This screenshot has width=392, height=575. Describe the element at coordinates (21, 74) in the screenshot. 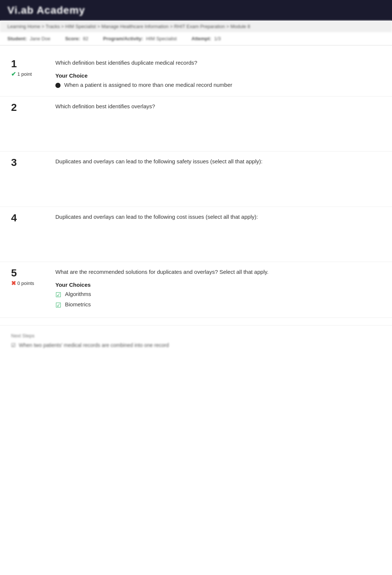

I see `question-status-1: ✔1 point` at that location.